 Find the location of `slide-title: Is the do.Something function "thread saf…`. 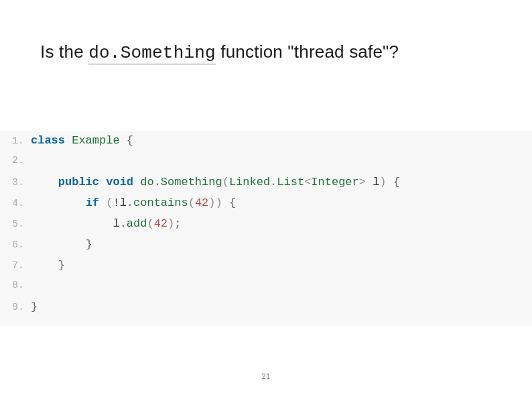

slide-title: Is the do.Something function "thread saf… is located at coordinates (220, 52).